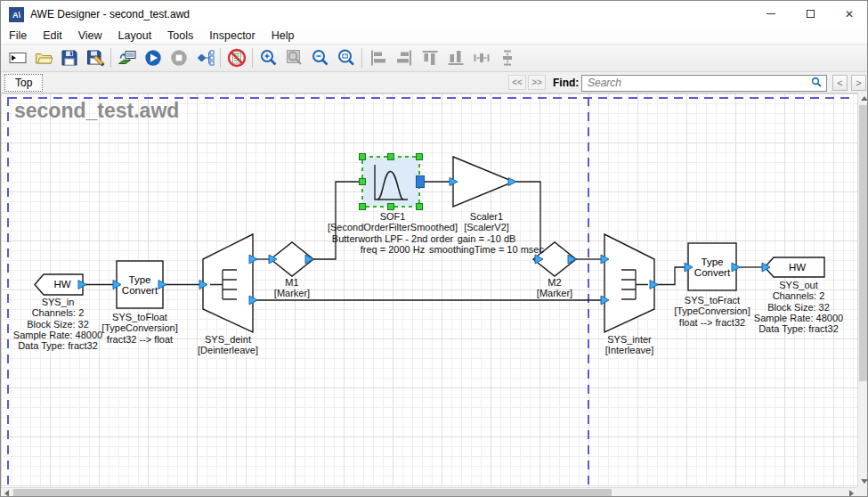 This screenshot has height=497, width=868. Describe the element at coordinates (712, 312) in the screenshot. I see `block-labels-sys-tofract: SYS_toFract [TypeConversion] float --> f…` at that location.